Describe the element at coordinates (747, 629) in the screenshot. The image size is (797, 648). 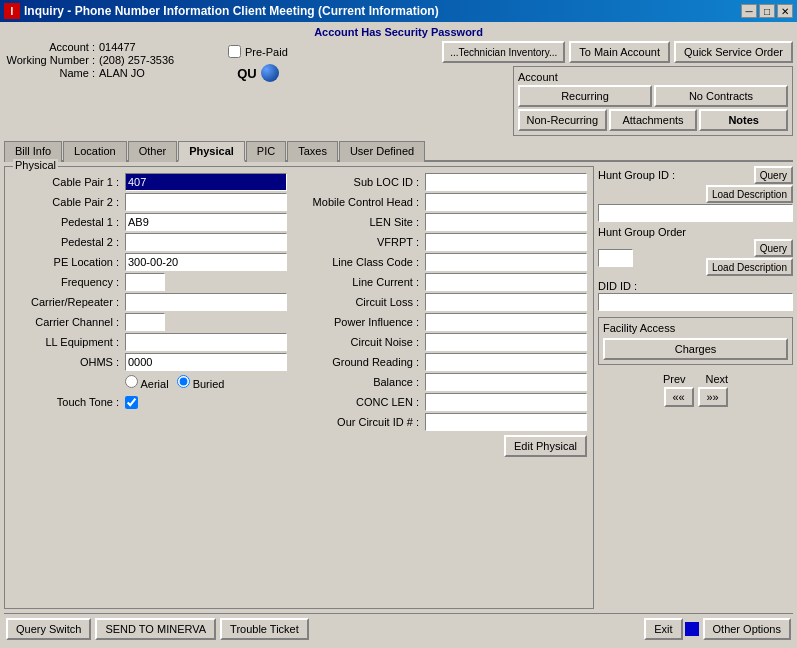
I see `other-options-button: Other Options` at that location.